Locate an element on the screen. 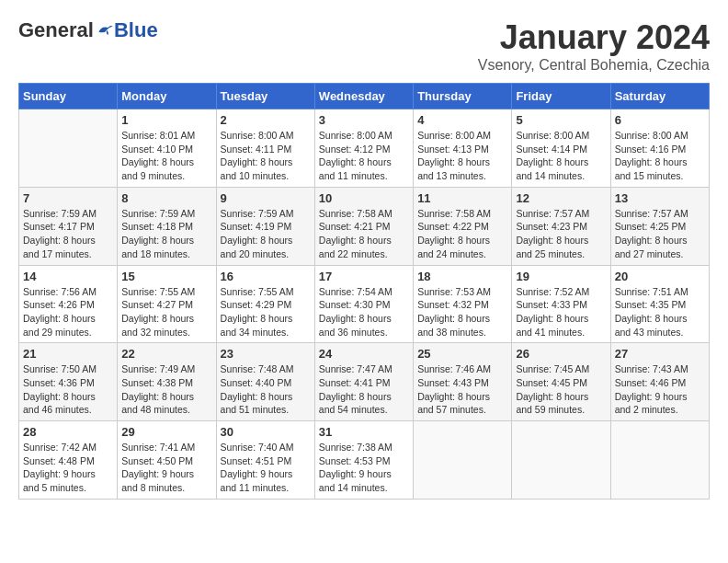 The width and height of the screenshot is (728, 563). calendar-header-friday: Friday is located at coordinates (561, 97).